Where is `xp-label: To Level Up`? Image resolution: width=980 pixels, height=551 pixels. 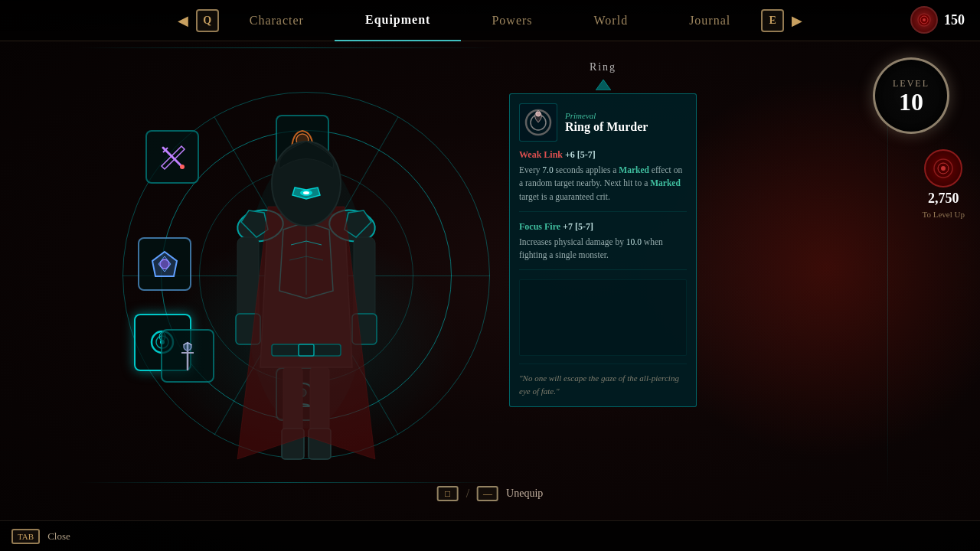 xp-label: To Level Up is located at coordinates (943, 214).